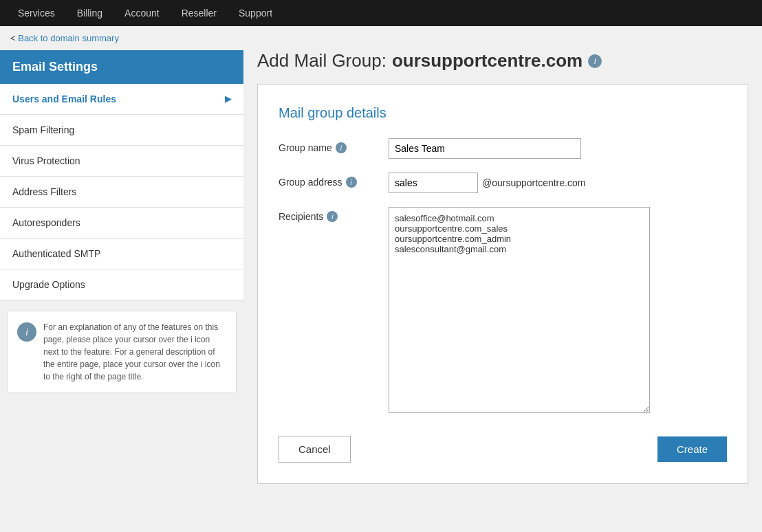  I want to click on sidebar-item-authenticated-smtp: Authenticated SMTP, so click(122, 254).